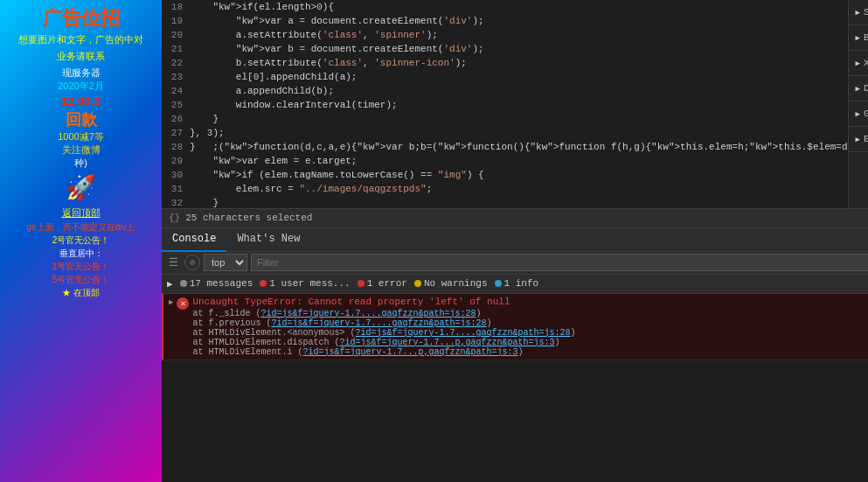  Describe the element at coordinates (515, 284) in the screenshot. I see `console-summary-row: ▶ 17 messages 1 user mess... 1 error No …` at that location.